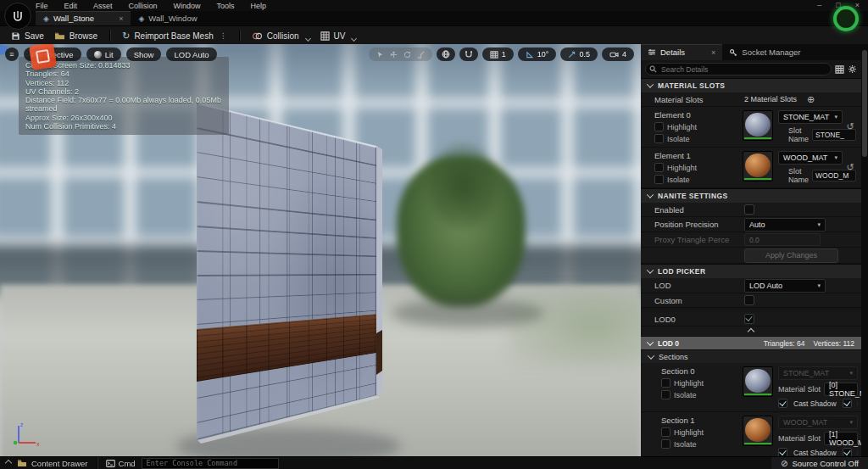 This screenshot has height=469, width=868. Describe the element at coordinates (673, 53) in the screenshot. I see `tab-label: Details` at that location.